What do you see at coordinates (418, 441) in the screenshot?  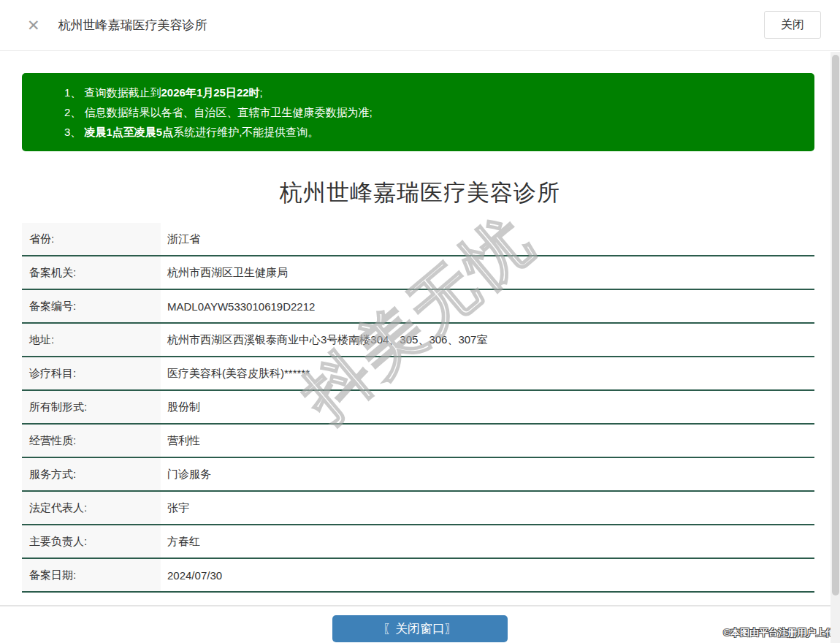 I see `table-row: 经营性质: 营利性` at bounding box center [418, 441].